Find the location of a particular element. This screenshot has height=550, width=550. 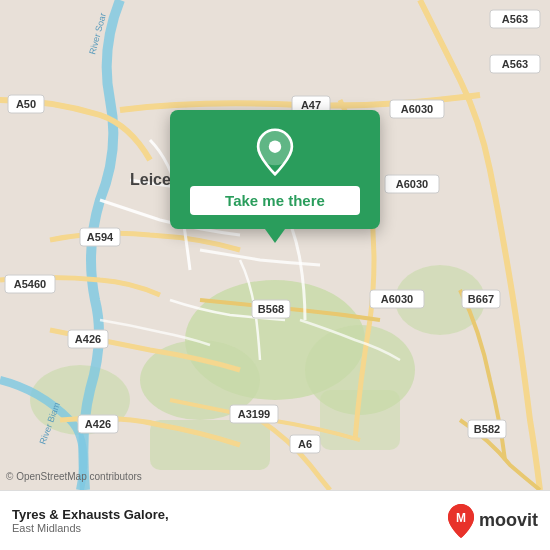

moovit-logo: M moovit is located at coordinates (492, 521).